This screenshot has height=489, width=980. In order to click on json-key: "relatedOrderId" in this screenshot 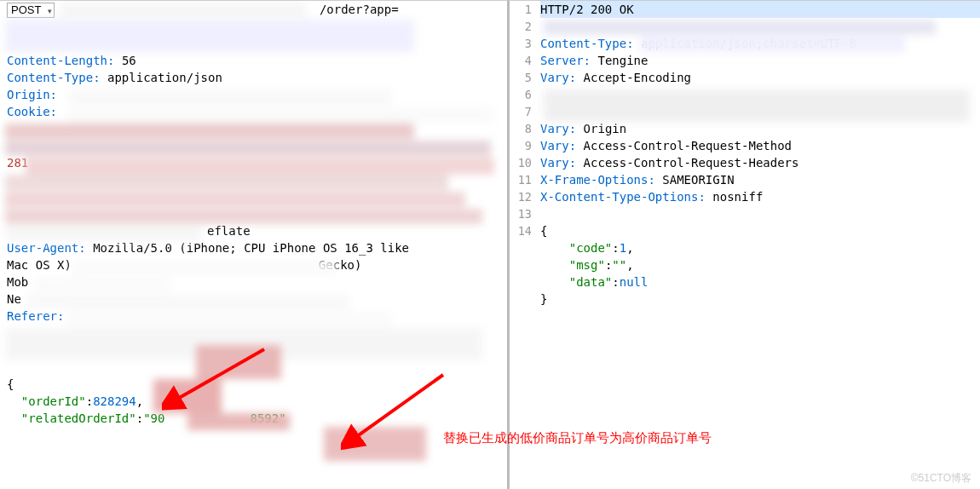, I will do `click(78, 418)`.